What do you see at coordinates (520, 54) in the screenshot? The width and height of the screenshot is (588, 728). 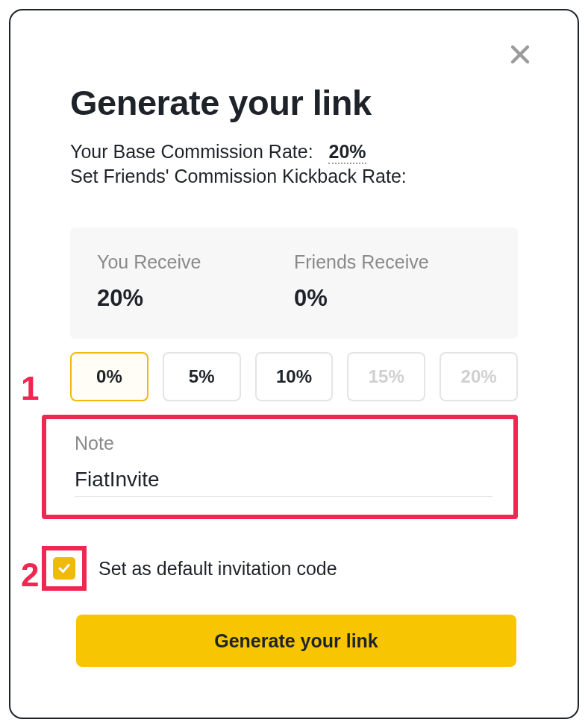 I see `close-icon` at bounding box center [520, 54].